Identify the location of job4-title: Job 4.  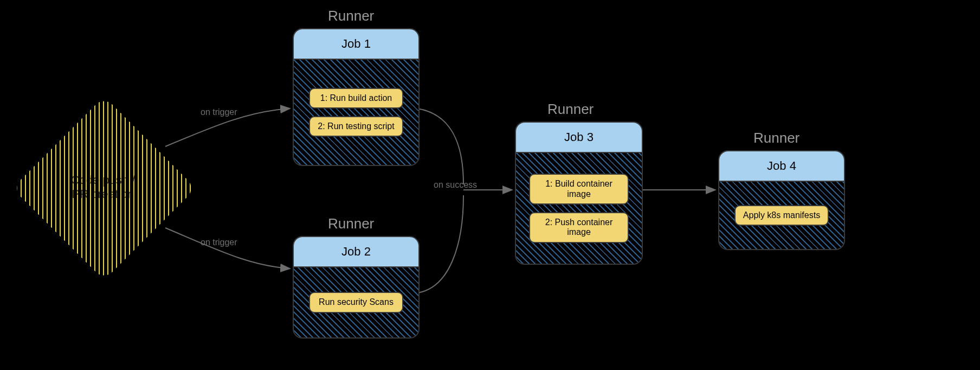
(782, 167).